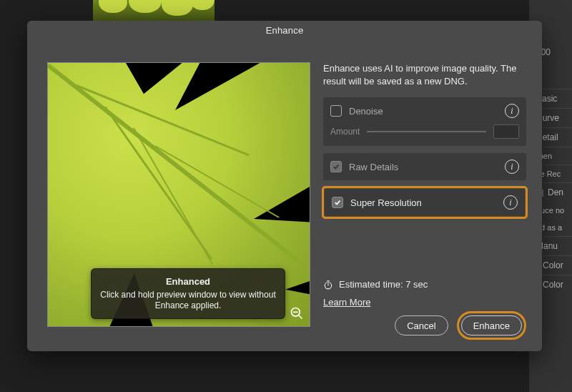 This screenshot has height=392, width=572. Describe the element at coordinates (427, 203) in the screenshot. I see `super-resolution-label: Super Resolution` at that location.